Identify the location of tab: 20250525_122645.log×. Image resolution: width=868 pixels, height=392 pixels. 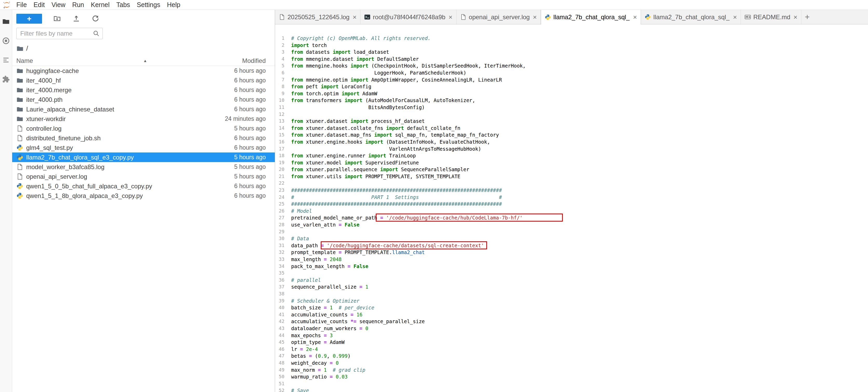
(318, 17).